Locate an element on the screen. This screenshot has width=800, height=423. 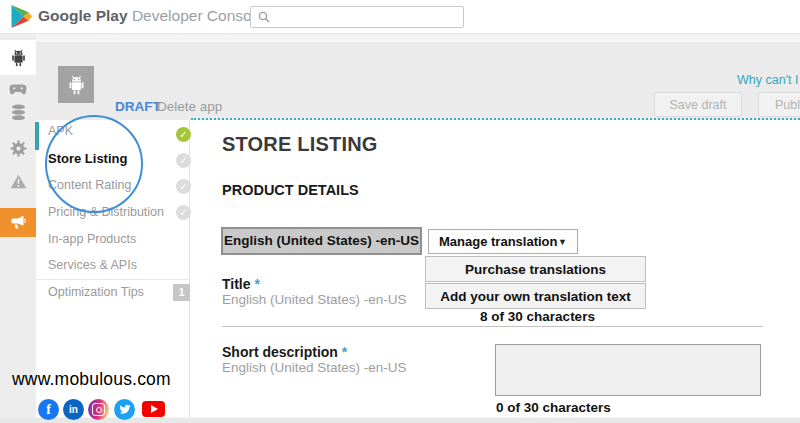
menu-item-add-own-translation: Add your own translation text is located at coordinates (536, 296).